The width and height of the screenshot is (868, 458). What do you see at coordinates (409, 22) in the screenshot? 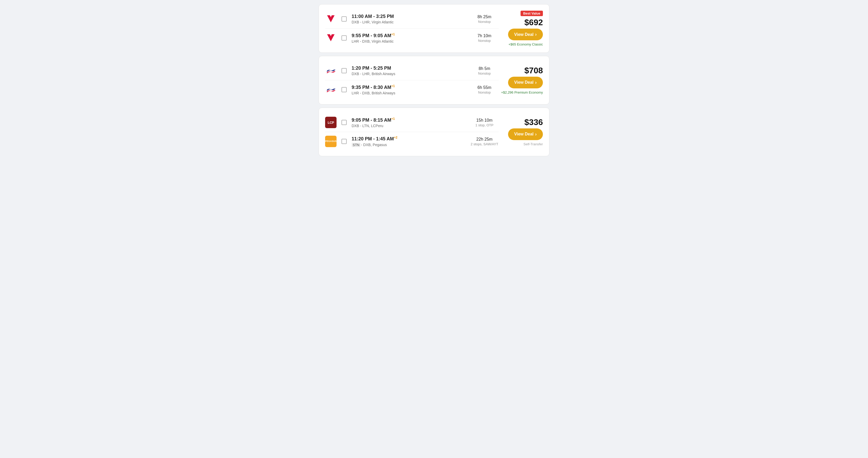
I see `flight-route: DXB - LHR, Virgin Atlantic` at bounding box center [409, 22].